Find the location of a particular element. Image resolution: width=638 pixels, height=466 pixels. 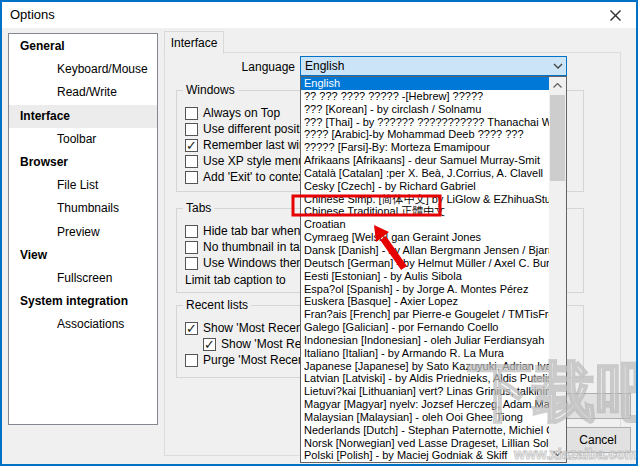

sidebar-item: View is located at coordinates (83, 256).